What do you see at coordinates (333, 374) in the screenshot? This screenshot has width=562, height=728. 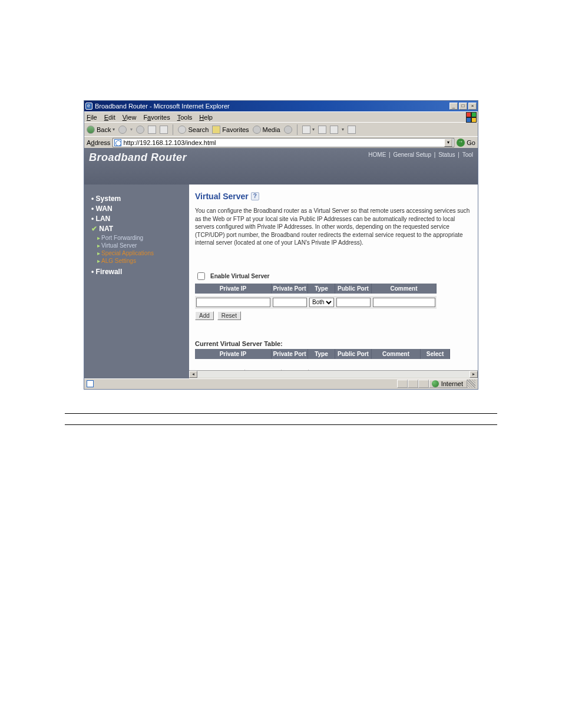 I see `scroll-track` at bounding box center [333, 374].